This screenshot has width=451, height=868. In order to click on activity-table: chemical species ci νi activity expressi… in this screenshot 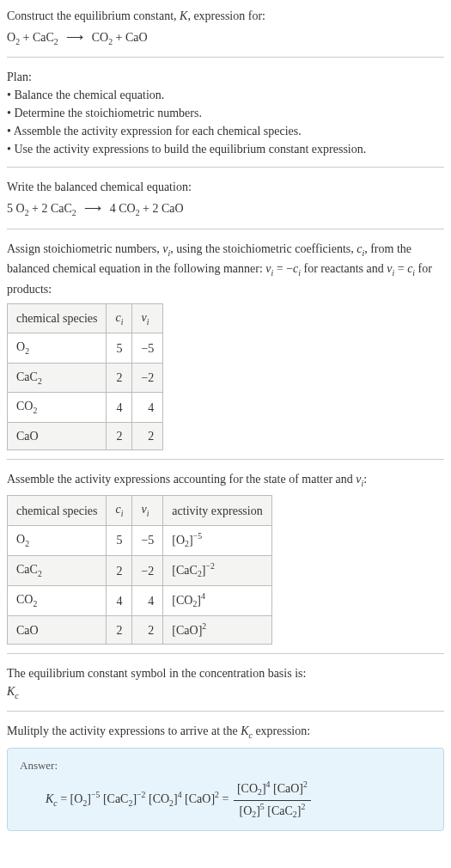, I will do `click(139, 570)`.